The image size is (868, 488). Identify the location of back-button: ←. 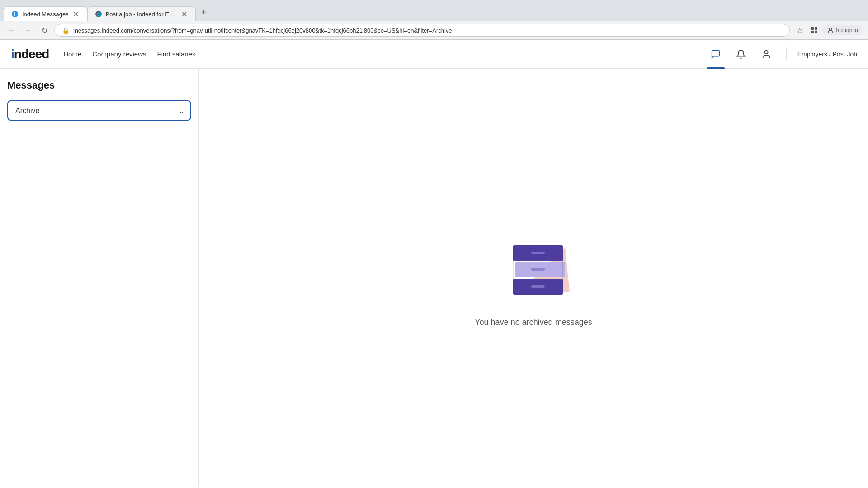
(12, 30).